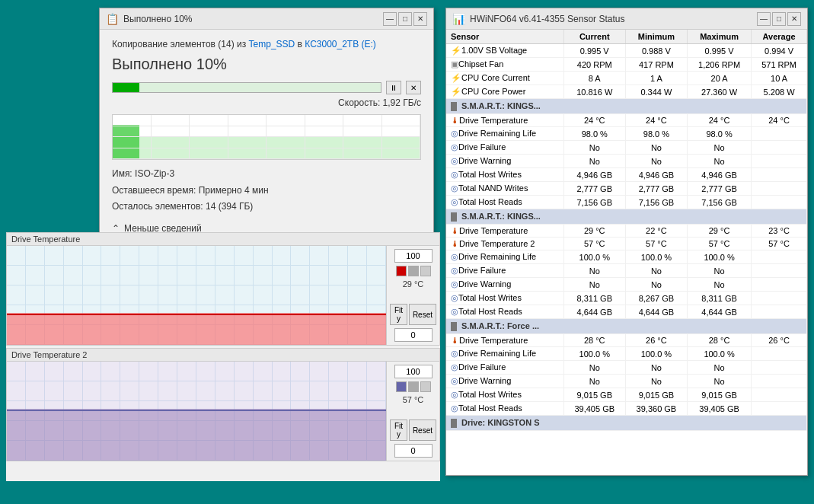 This screenshot has height=504, width=814. Describe the element at coordinates (399, 314) in the screenshot. I see `chart1-fity-button: Fit y` at that location.